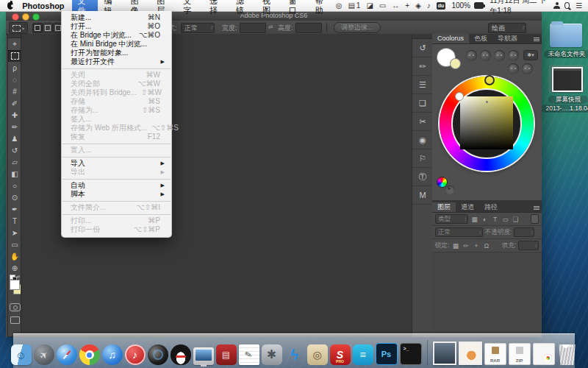  I want to click on gradient-tool: ◧, so click(15, 174).